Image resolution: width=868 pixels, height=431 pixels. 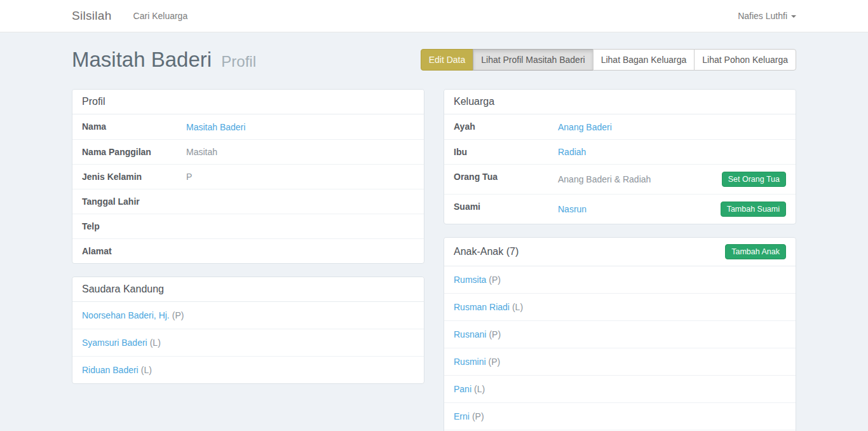 What do you see at coordinates (501, 179) in the screenshot?
I see `row-label: Orang Tua` at bounding box center [501, 179].